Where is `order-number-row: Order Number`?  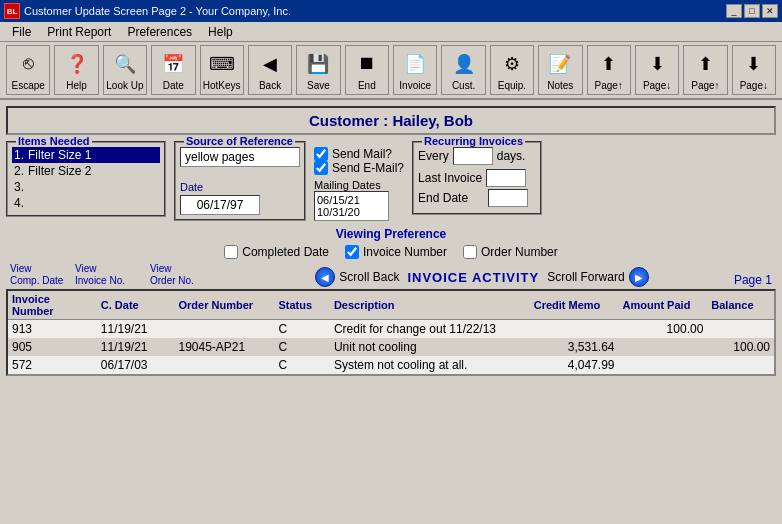
order-number-row: Order Number is located at coordinates (510, 252).